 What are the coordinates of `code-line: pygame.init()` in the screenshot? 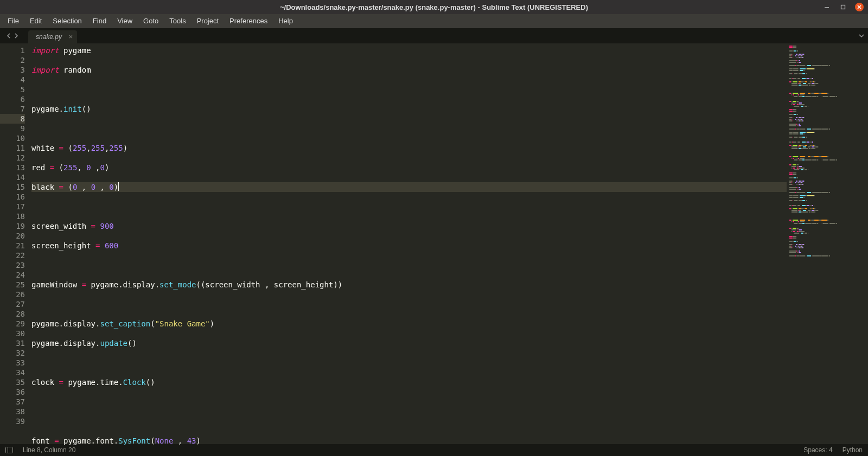 It's located at (409, 109).